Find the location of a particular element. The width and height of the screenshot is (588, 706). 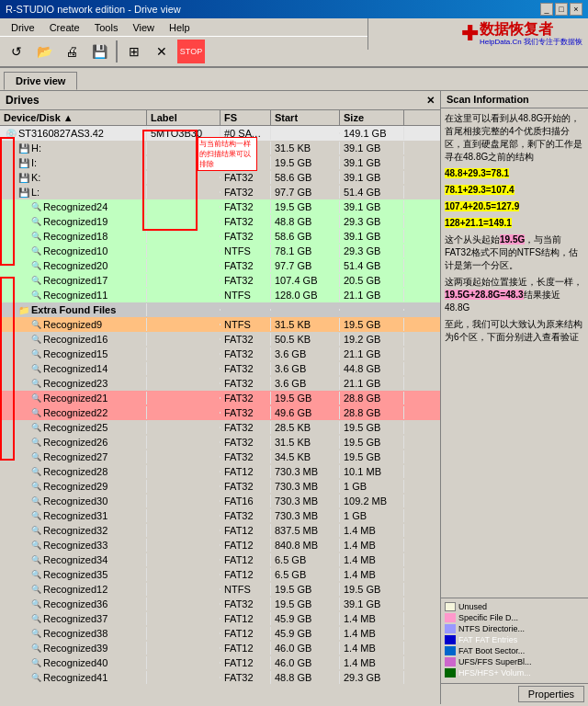

table-row: 🔍 Recognized18FAT3258.6 GB39.1 GB is located at coordinates (220, 236).